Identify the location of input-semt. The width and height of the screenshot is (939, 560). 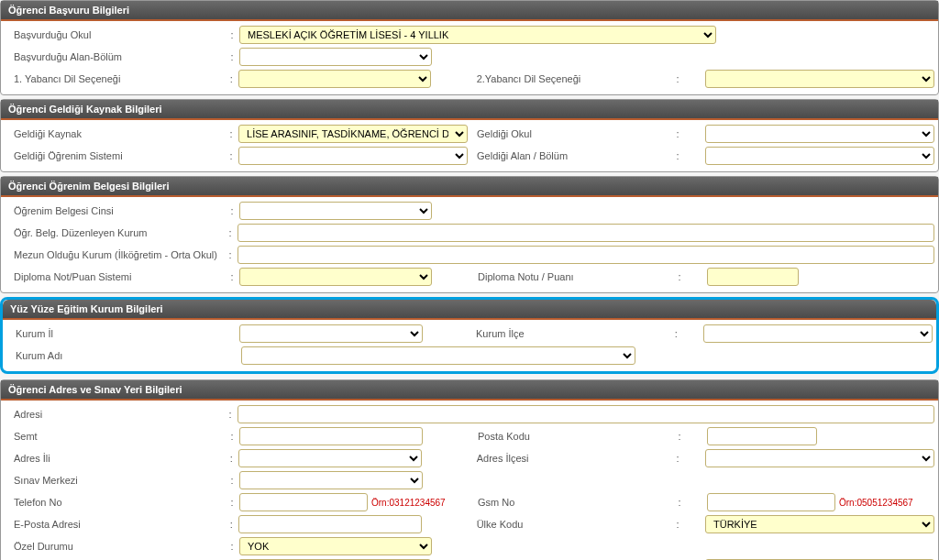
(331, 436).